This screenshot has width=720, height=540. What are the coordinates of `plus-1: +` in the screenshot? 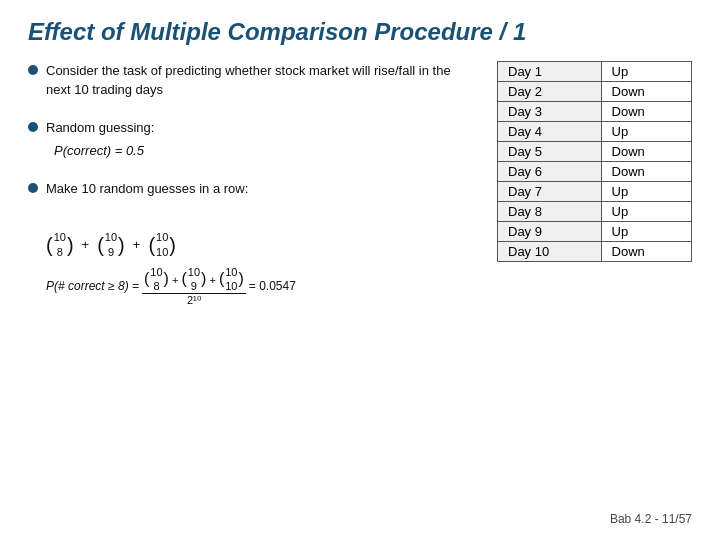 It's located at (86, 244).